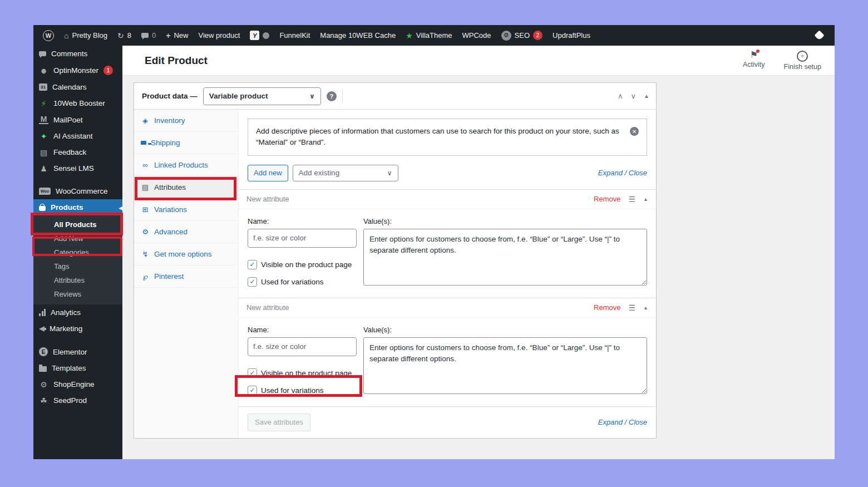  I want to click on finish-setup-button: Finish setup, so click(802, 61).